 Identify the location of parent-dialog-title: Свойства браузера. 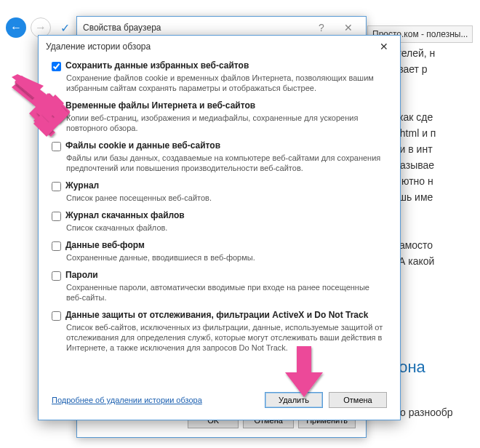
(122, 28).